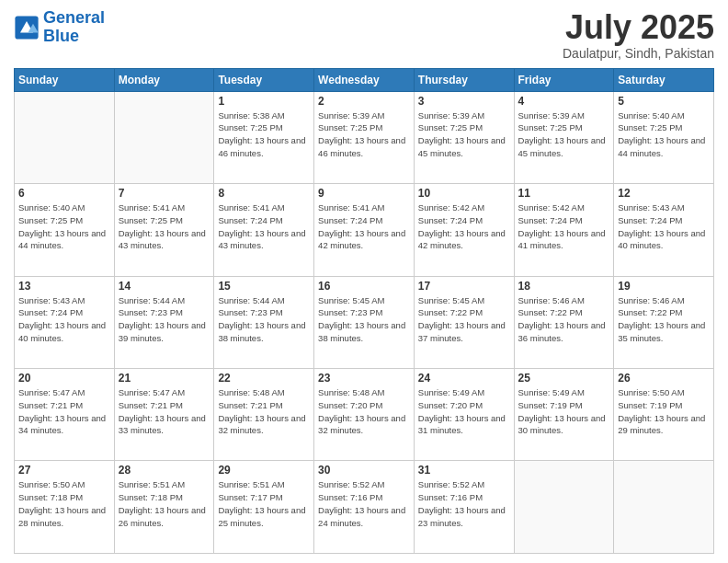 This screenshot has width=728, height=563. Describe the element at coordinates (27, 28) in the screenshot. I see `logo-icon` at that location.